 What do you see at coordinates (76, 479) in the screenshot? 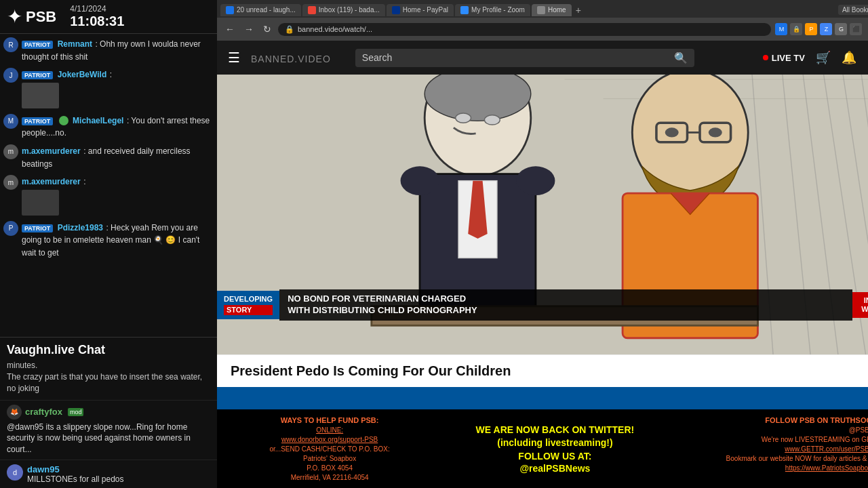
I see `dawn-message: MILLSTONEs for all pedos` at bounding box center [76, 479].